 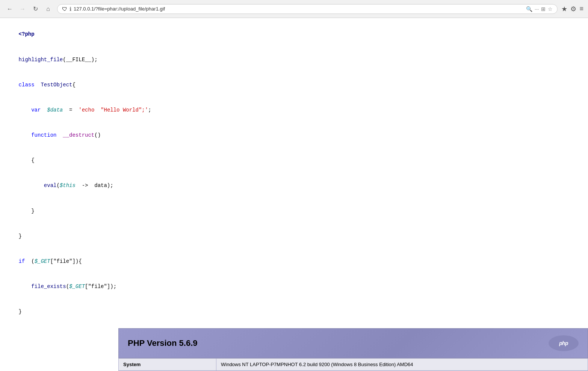 What do you see at coordinates (48, 9) in the screenshot?
I see `home-button: ⌂` at bounding box center [48, 9].